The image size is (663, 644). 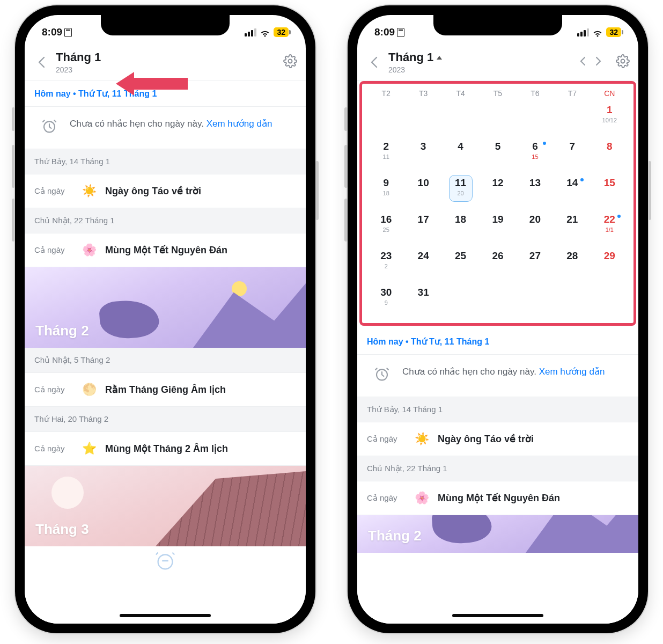 I want to click on calendar-day: 24, so click(x=423, y=264).